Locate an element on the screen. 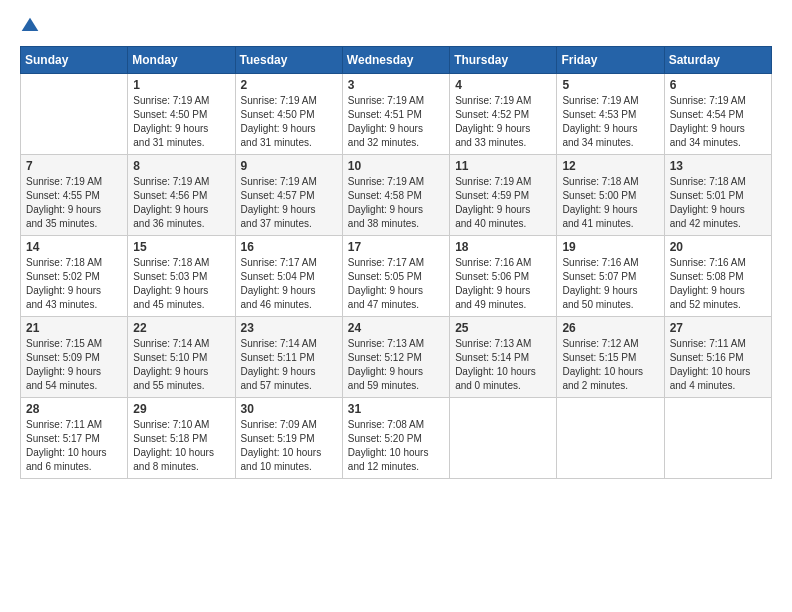  day-info: Sunrise: 7:16 AMSunset: 5:08 PMDaylight:… is located at coordinates (718, 284).